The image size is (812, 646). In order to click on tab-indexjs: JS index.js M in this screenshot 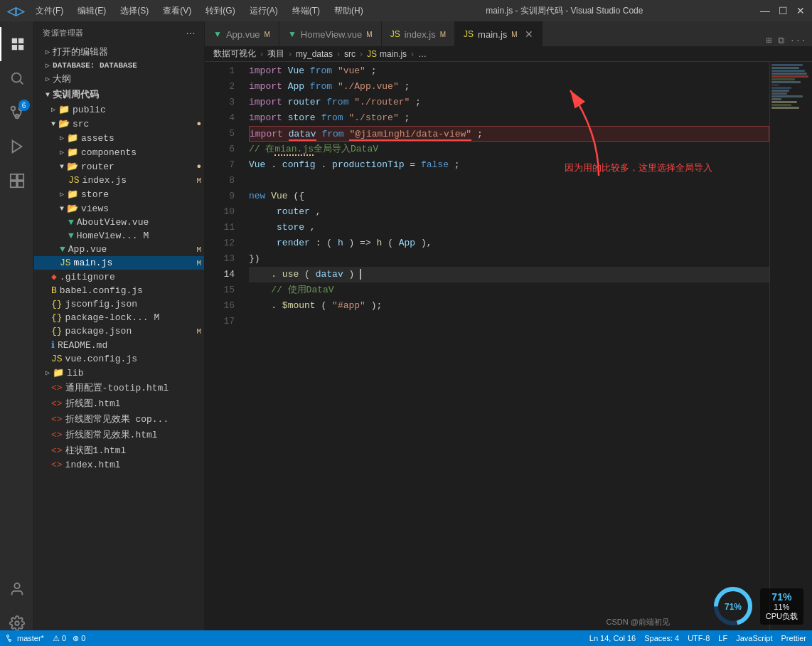, I will do `click(418, 34)`.